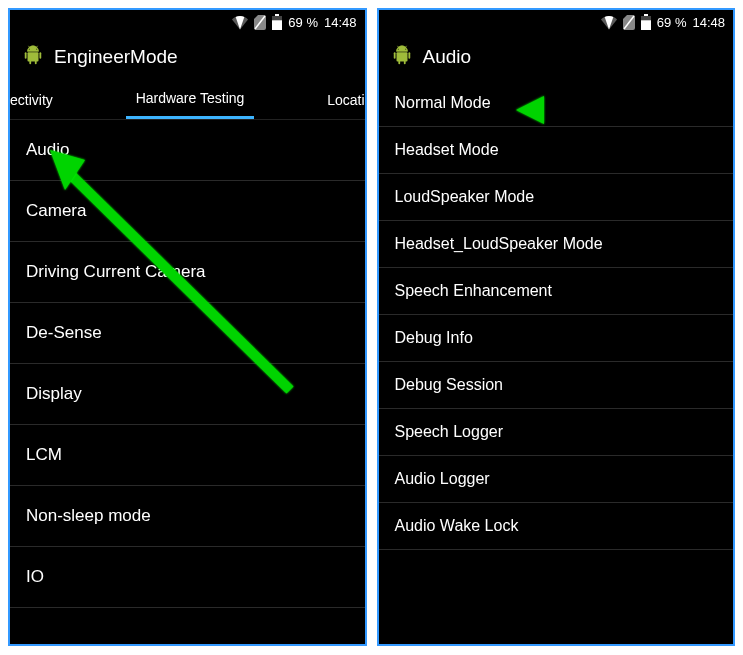  I want to click on list-item-audio-logger: Audio Logger, so click(556, 480).